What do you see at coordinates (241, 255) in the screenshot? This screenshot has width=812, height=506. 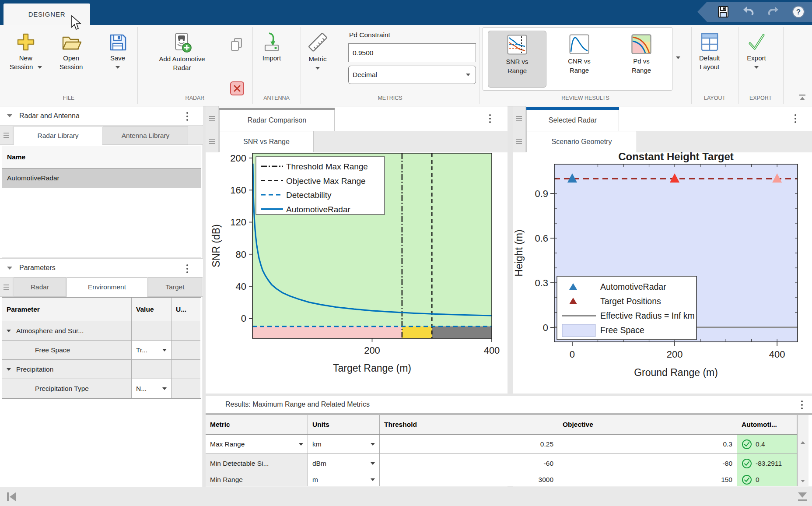 I see `svg-text: 80` at bounding box center [241, 255].